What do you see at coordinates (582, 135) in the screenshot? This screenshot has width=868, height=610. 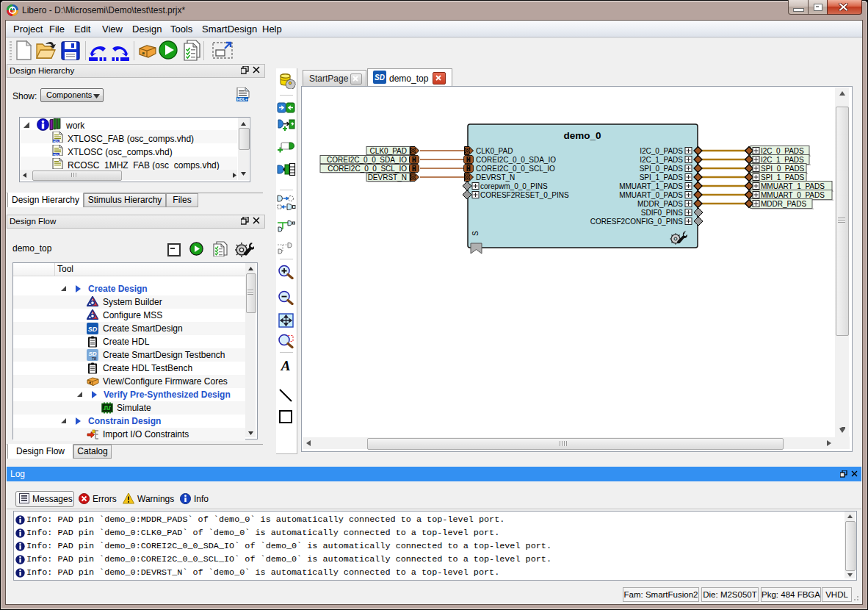 I see `svg-text: demo_0` at bounding box center [582, 135].